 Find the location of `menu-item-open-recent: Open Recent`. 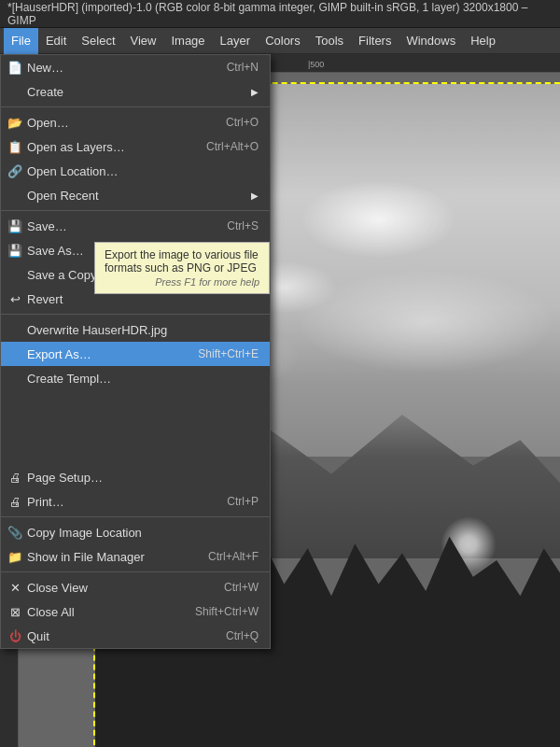

menu-item-open-recent: Open Recent is located at coordinates (135, 195).